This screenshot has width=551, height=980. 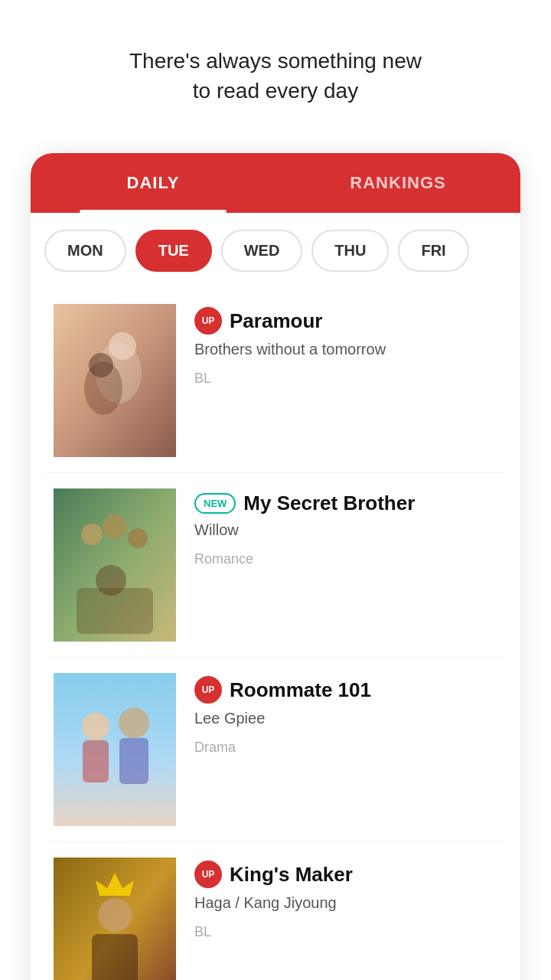 I want to click on comic-info: NEW My Secret Brother Willow Romance, so click(x=337, y=528).